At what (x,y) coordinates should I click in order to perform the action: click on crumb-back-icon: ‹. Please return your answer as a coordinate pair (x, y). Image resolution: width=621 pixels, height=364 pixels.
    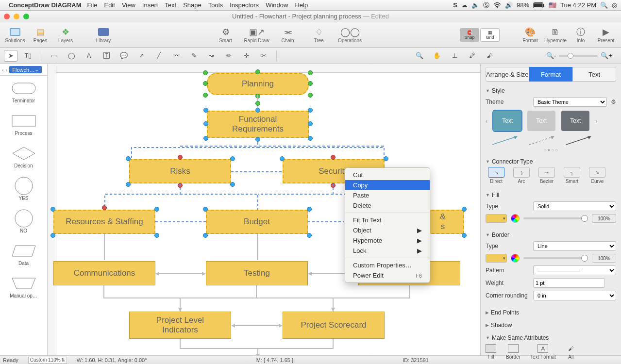
    Looking at the image, I should click on (3, 70).